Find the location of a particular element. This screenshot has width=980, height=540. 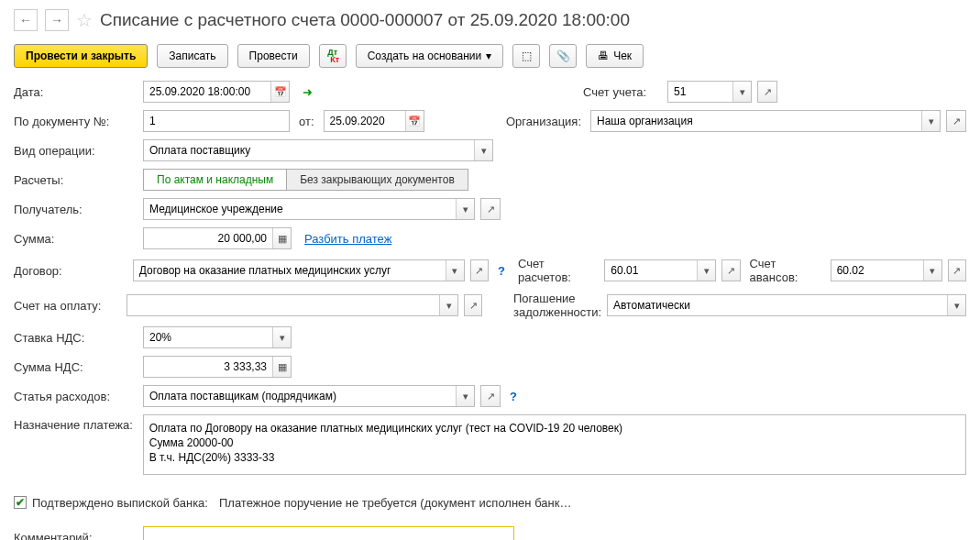

vatamount-input is located at coordinates (208, 367).